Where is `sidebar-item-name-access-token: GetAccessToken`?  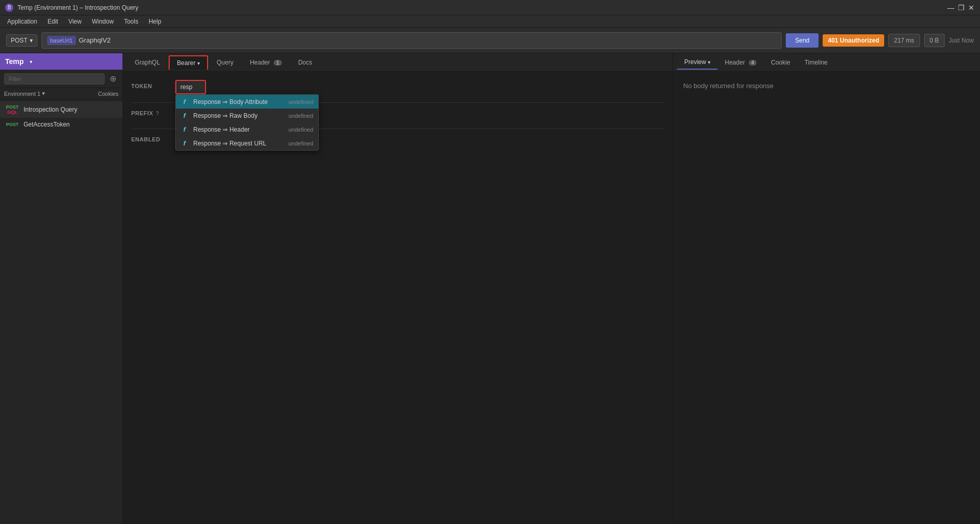 sidebar-item-name-access-token: GetAccessToken is located at coordinates (47, 124).